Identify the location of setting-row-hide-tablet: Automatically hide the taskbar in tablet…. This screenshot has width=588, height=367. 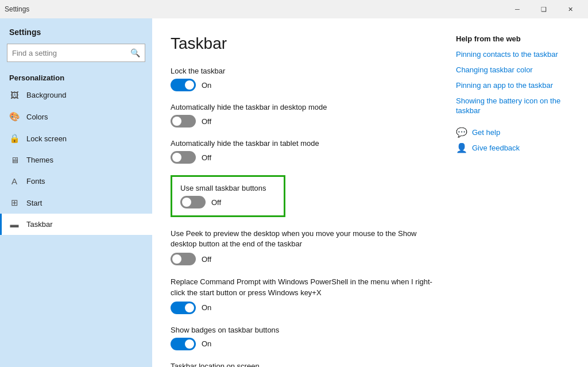
(304, 152).